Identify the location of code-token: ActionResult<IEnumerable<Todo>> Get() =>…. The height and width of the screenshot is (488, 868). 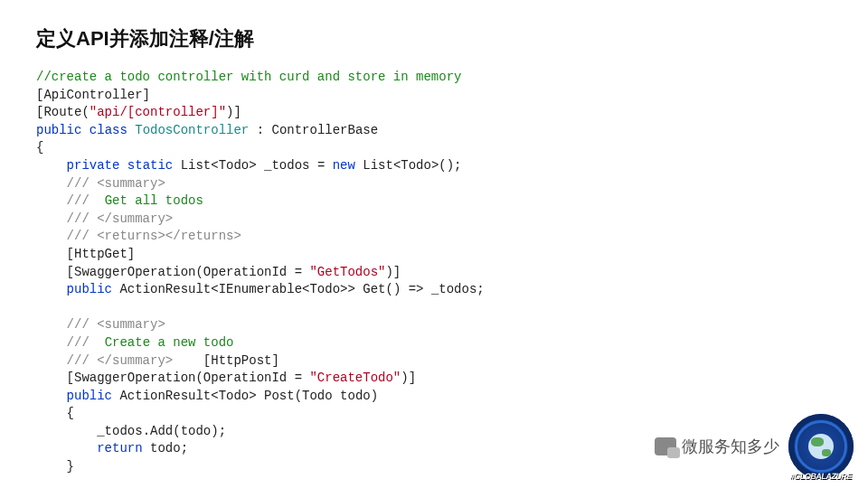
(298, 289).